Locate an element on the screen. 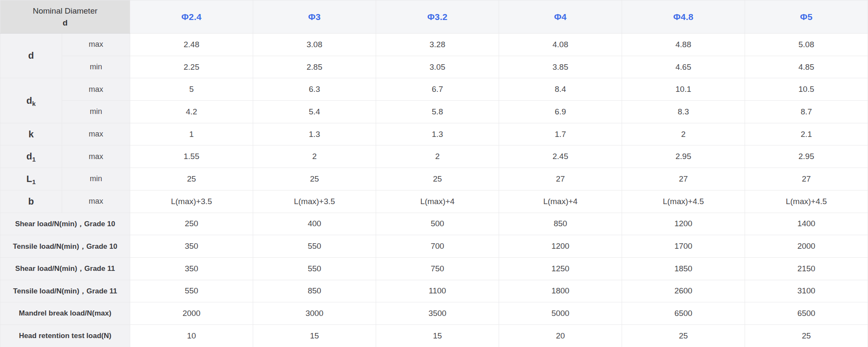 The width and height of the screenshot is (868, 347). value-cell: 10.1 is located at coordinates (683, 89).